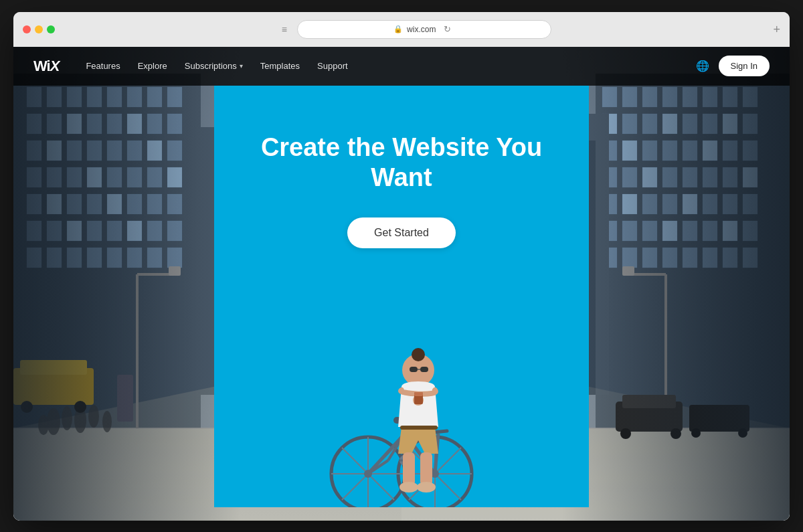 The height and width of the screenshot is (532, 803). I want to click on get-started-button: Get Started, so click(402, 233).